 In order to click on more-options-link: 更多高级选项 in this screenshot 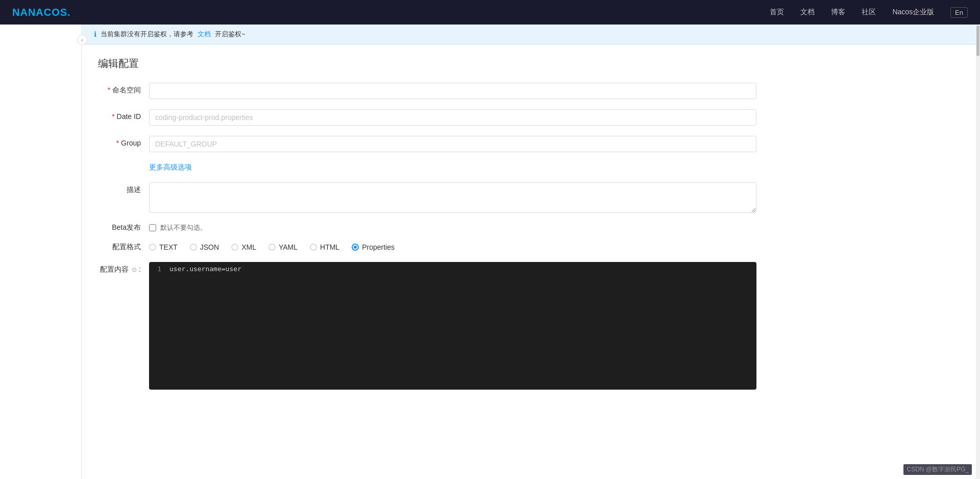, I will do `click(170, 167)`.